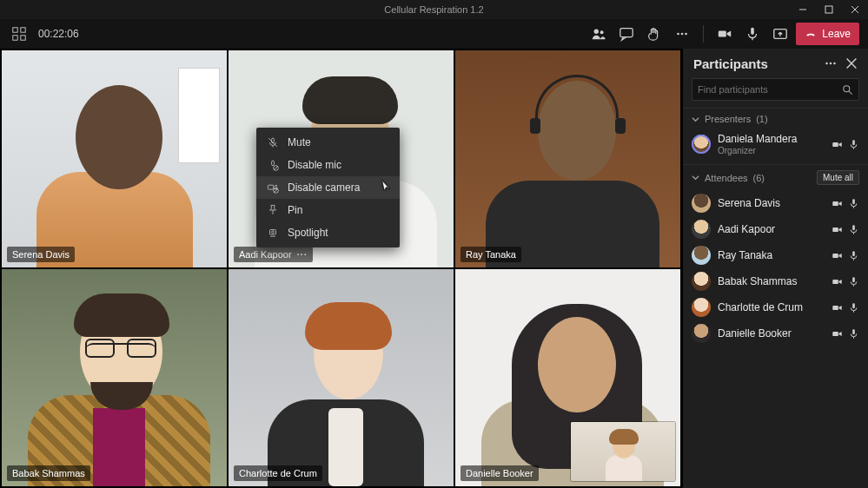  Describe the element at coordinates (568, 378) in the screenshot. I see `video-tile-danielle-booker: Danielle Booker` at that location.